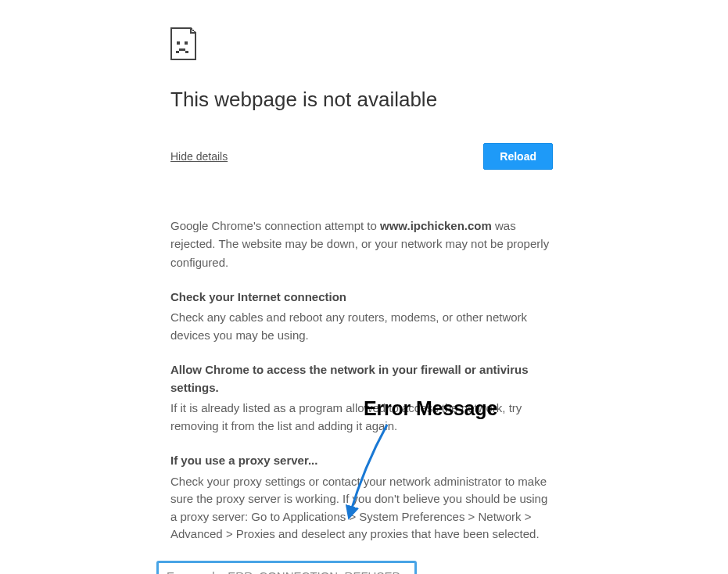 This screenshot has height=574, width=728. I want to click on intro-domain: www.ipchicken.com, so click(436, 225).